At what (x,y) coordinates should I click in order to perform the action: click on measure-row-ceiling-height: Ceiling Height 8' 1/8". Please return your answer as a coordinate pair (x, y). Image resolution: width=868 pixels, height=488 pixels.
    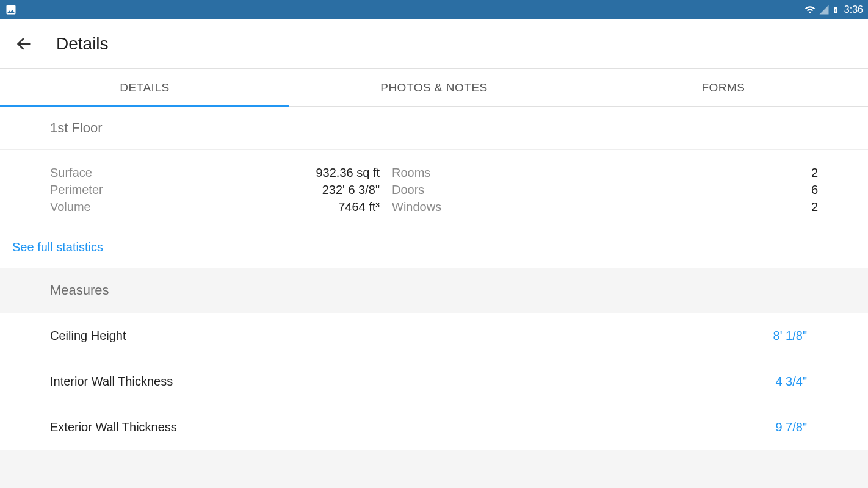
    Looking at the image, I should click on (434, 336).